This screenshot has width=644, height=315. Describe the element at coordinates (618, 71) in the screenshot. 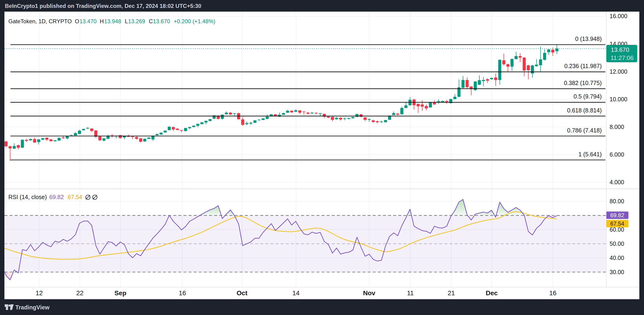

I see `svg-text: 12.000` at that location.